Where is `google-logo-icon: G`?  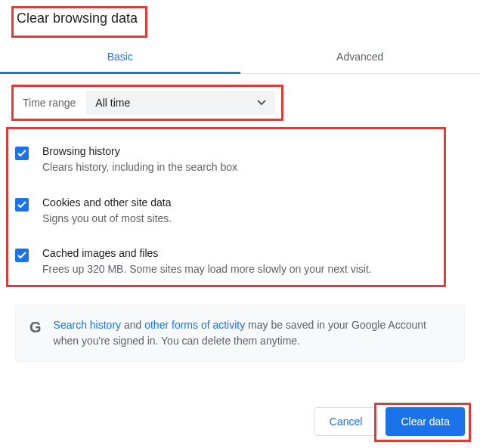 google-logo-icon: G is located at coordinates (36, 328).